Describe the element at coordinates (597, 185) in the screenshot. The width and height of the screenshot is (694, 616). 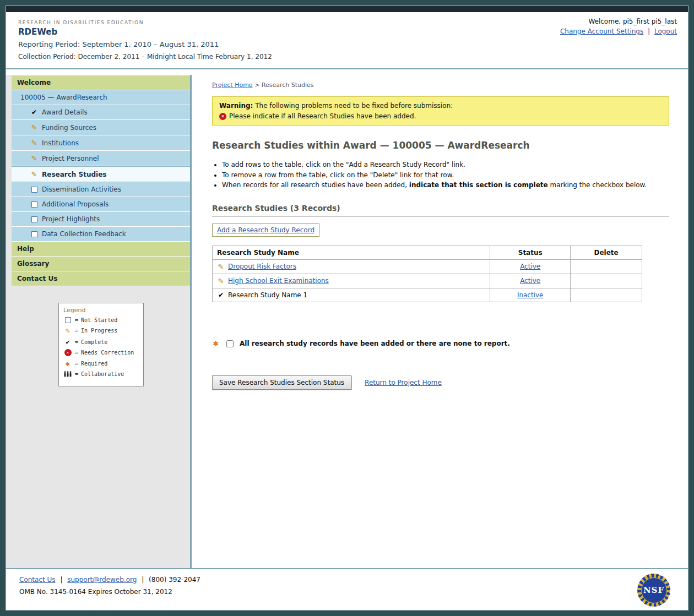
I see `instruction-text: marking the checkbox below.` at that location.